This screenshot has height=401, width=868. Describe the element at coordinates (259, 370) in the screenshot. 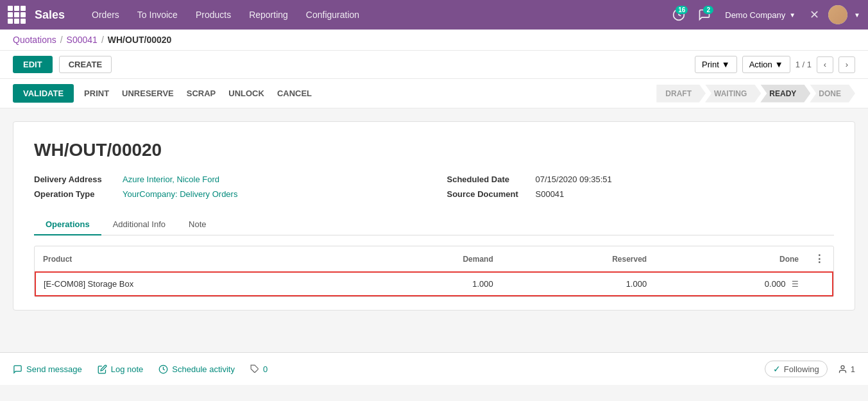

I see `activities-count-action: 0` at that location.